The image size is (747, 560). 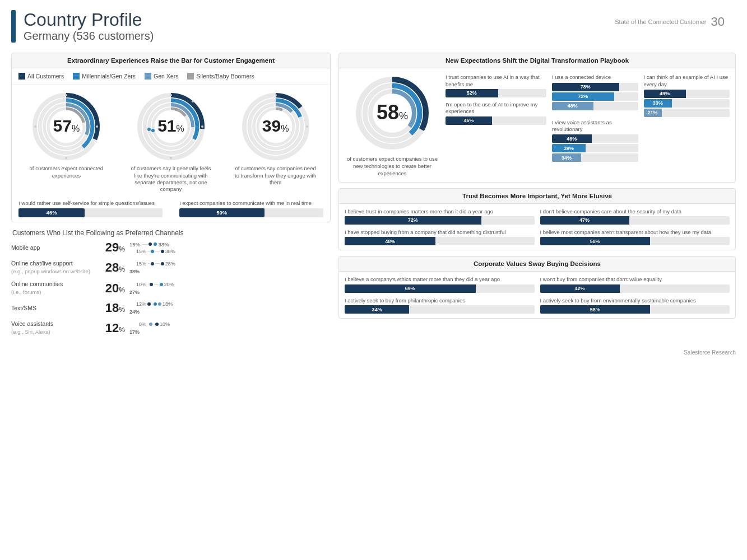 I want to click on big-donut-center: 58%, so click(x=392, y=113).